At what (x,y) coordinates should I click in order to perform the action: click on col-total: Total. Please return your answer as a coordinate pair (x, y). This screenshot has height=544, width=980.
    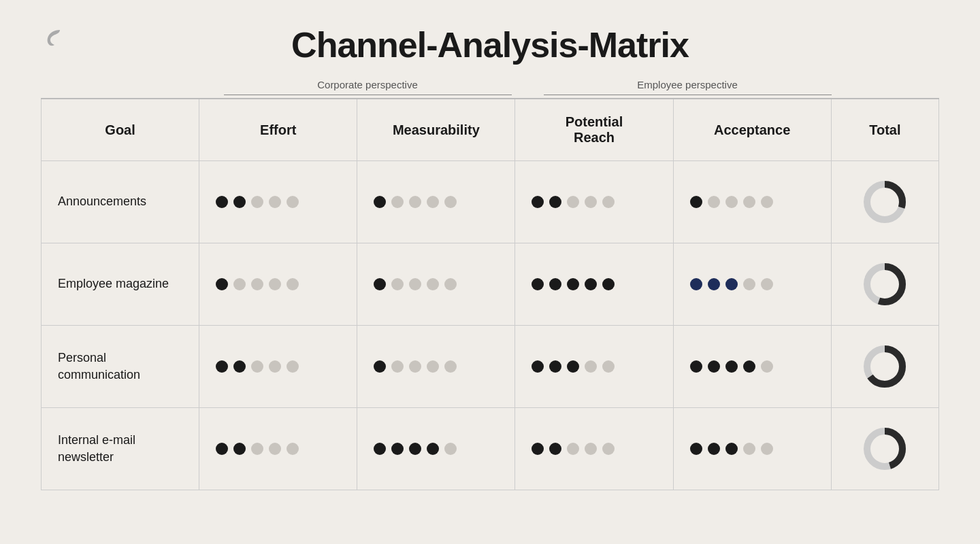
    Looking at the image, I should click on (885, 130).